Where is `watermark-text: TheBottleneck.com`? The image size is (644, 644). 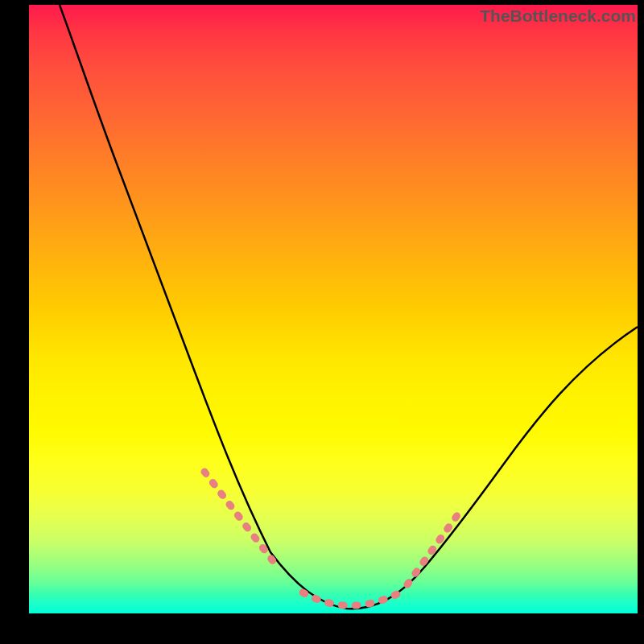 watermark-text: TheBottleneck.com is located at coordinates (558, 16).